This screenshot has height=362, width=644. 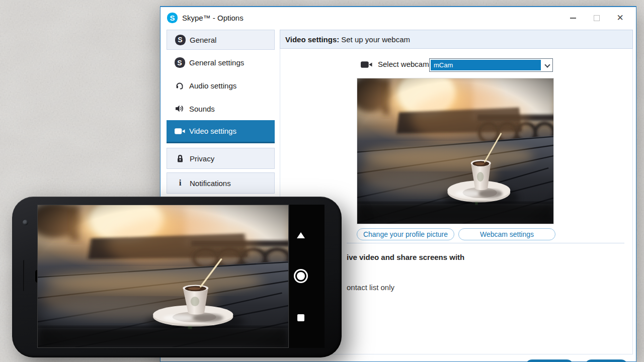 I want to click on headset-icon, so click(x=180, y=85).